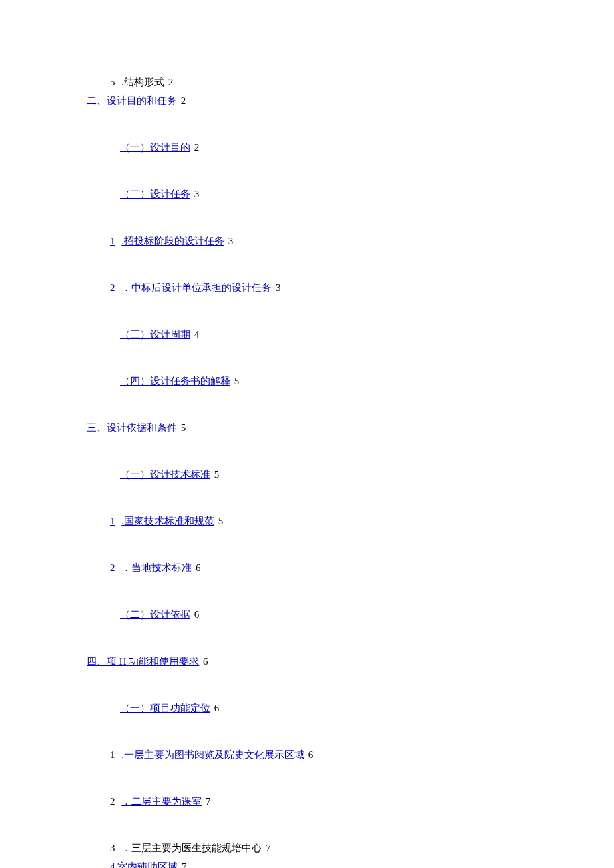 The image size is (614, 868). I want to click on toc-row: 2 ．二层主要为课室 7, so click(307, 801).